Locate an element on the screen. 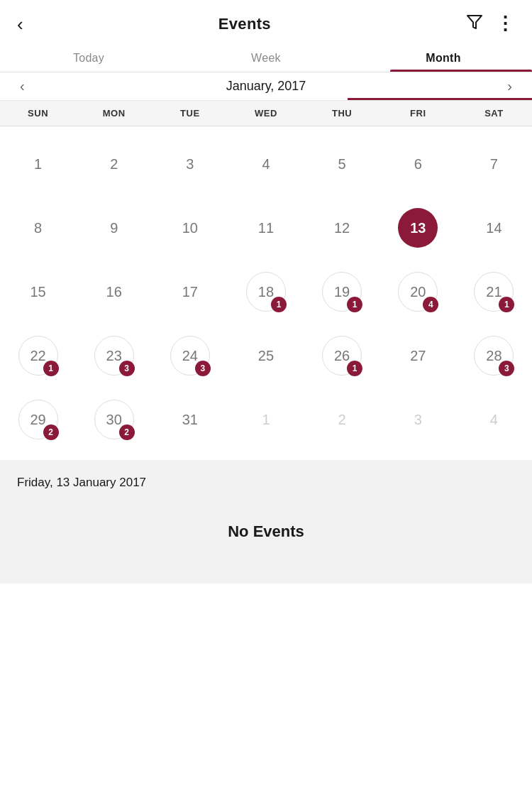 The height and width of the screenshot is (805, 532). day-number: 25 is located at coordinates (266, 356).